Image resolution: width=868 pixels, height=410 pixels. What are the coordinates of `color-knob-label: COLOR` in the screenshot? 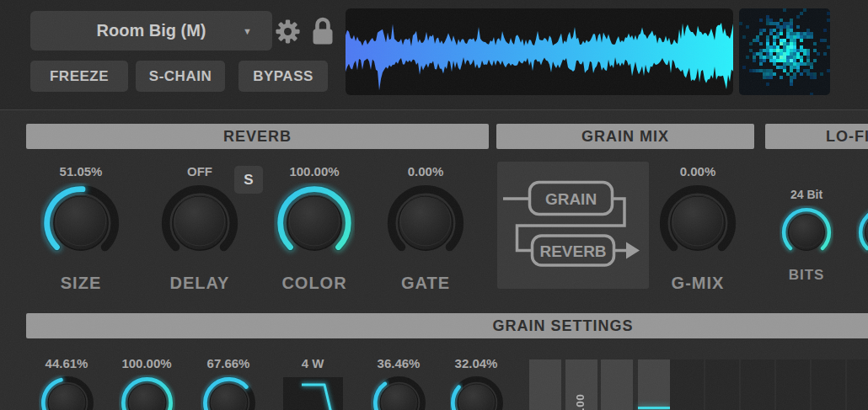 It's located at (314, 283).